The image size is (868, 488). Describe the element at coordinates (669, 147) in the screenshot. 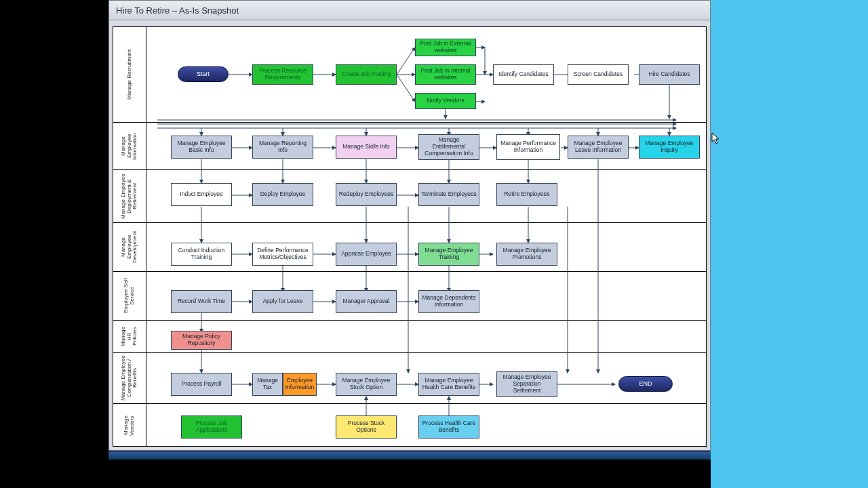

I see `box-manage-employee-inquiry: Manage Employee Inquiry` at that location.